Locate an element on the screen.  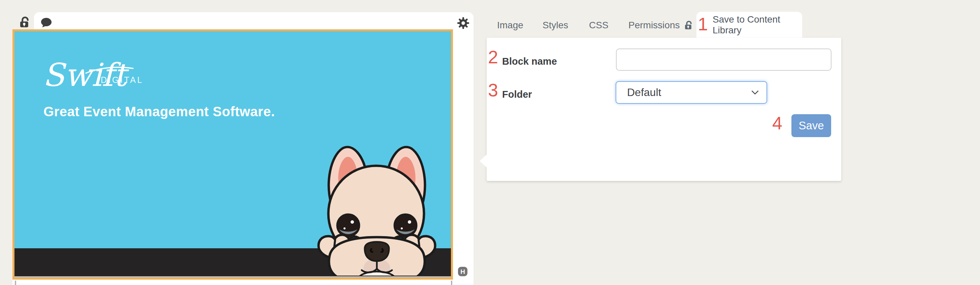
block-handle-badge: H is located at coordinates (463, 272).